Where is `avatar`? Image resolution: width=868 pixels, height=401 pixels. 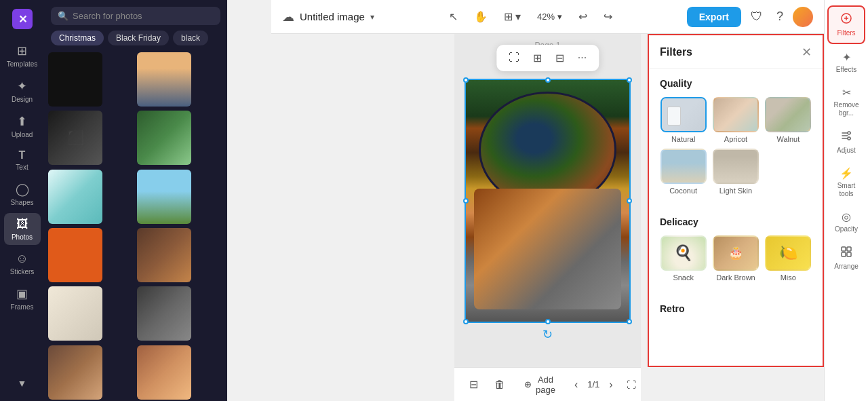 avatar is located at coordinates (803, 17).